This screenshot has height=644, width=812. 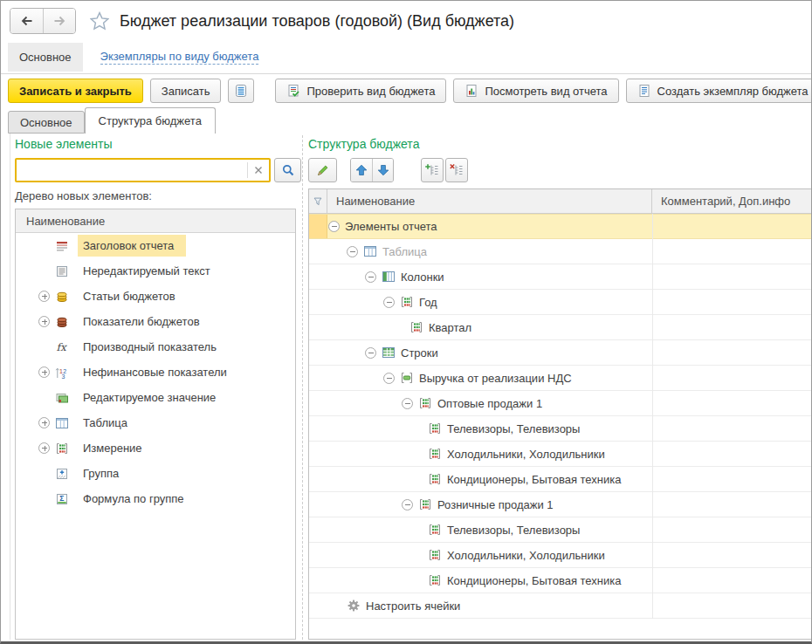 I want to click on new-element-item-derived-indicator: Производный показатель, so click(x=155, y=347).